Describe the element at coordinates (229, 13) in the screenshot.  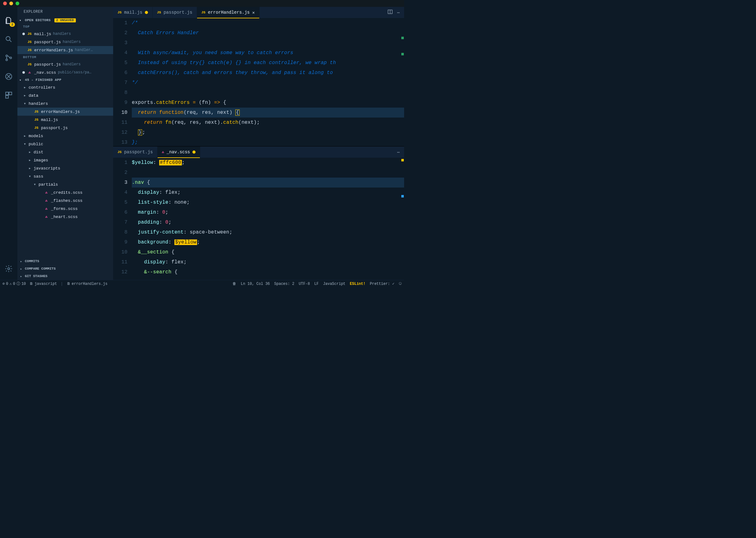
I see `tab-label: errorHandlers.js` at that location.